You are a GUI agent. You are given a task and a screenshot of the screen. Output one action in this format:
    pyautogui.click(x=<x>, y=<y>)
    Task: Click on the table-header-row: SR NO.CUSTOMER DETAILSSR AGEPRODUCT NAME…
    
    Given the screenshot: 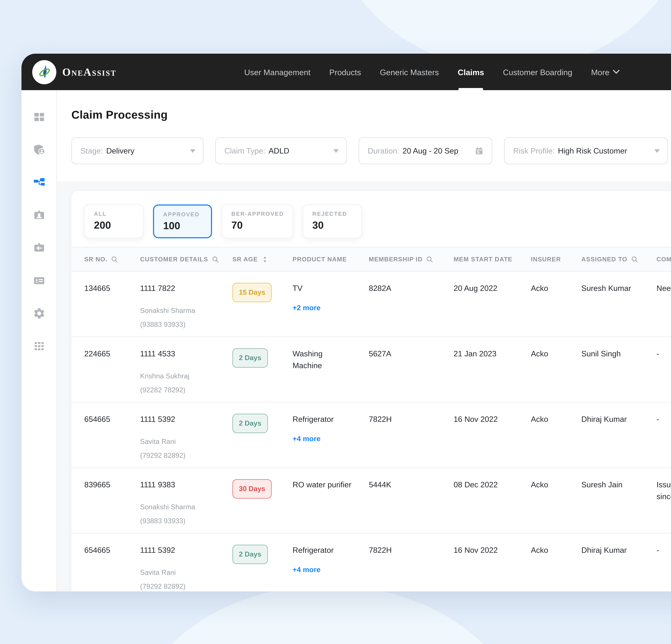 What is the action you would take?
    pyautogui.click(x=371, y=259)
    